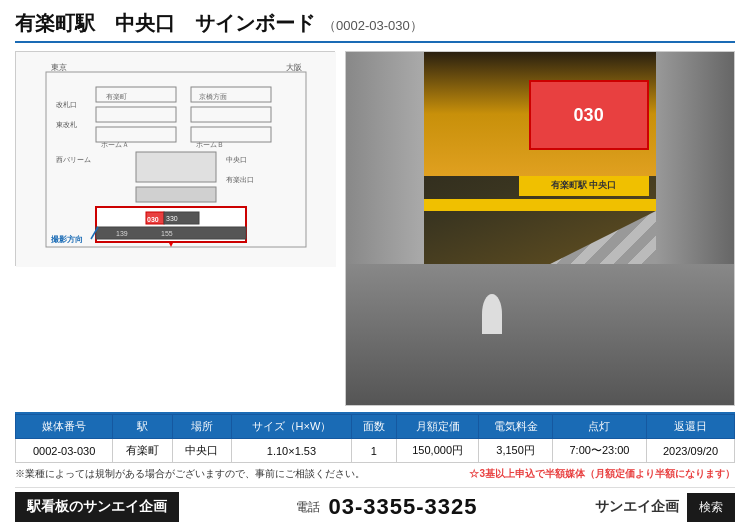  What do you see at coordinates (540, 205) in the screenshot?
I see `photo-yellow-stripe` at bounding box center [540, 205].